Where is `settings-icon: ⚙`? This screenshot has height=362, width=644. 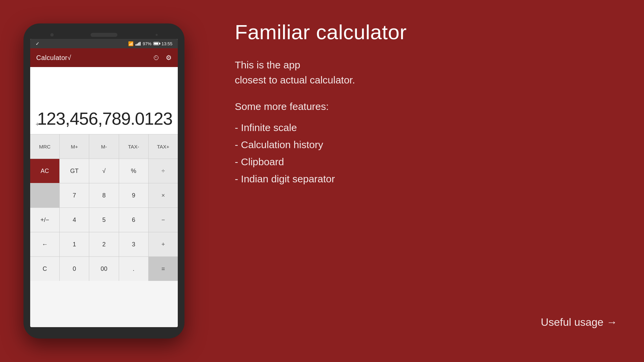
settings-icon: ⚙ is located at coordinates (169, 58).